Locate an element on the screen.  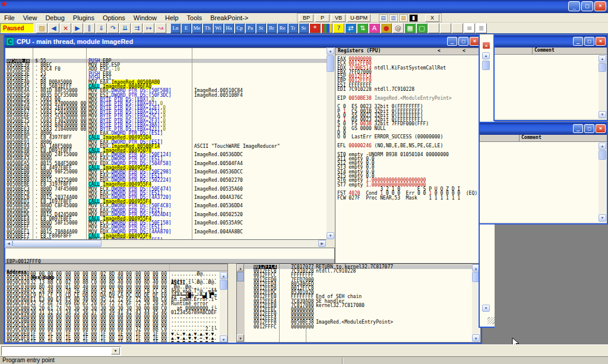
dump-column-headers: Address Hex dump ASCII is located at coordinates (116, 268).